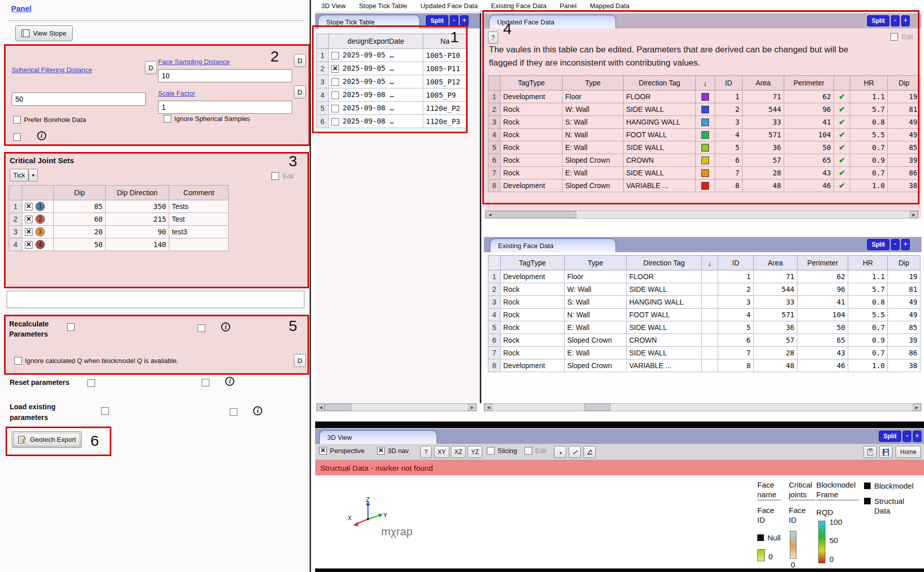 The image size is (924, 572). Describe the element at coordinates (71, 327) in the screenshot. I see `recalculate-checkbox` at that location.